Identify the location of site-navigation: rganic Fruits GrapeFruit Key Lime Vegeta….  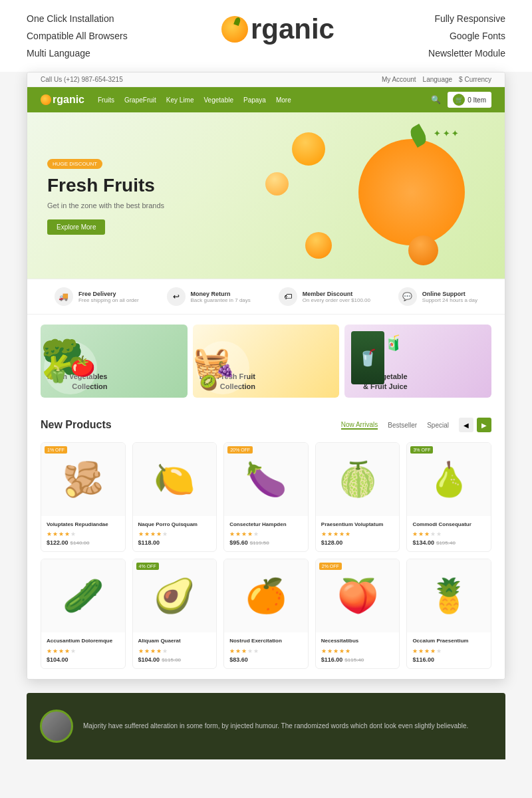
(266, 100).